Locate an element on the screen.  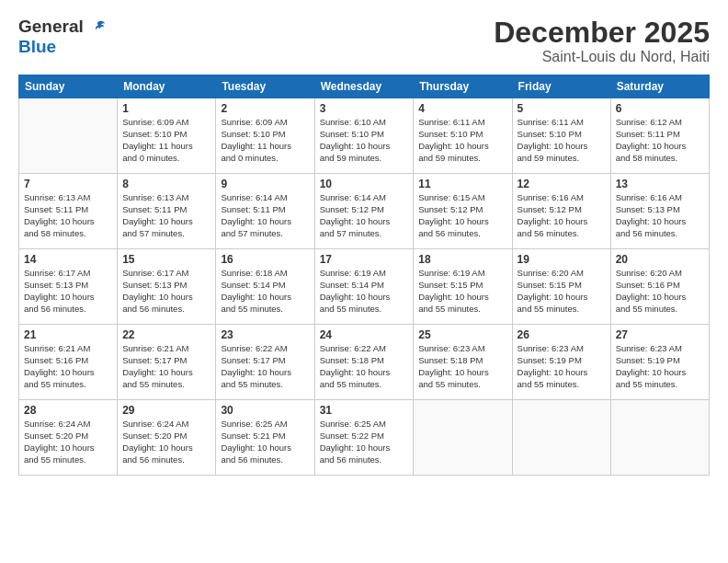
calendar-cell: 30Sunrise: 6:25 AM Sunset: 5:21 PM Dayli… is located at coordinates (265, 438).